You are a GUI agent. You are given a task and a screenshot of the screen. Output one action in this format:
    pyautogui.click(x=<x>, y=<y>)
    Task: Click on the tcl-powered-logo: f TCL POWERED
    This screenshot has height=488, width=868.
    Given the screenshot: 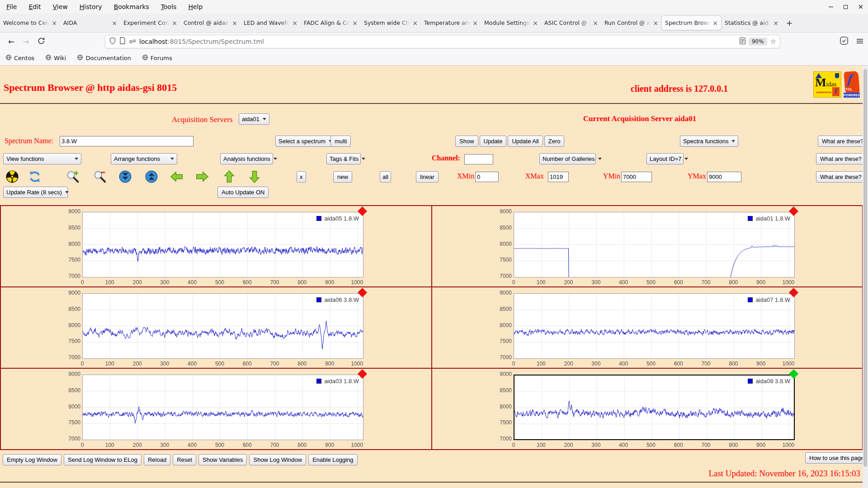 What is the action you would take?
    pyautogui.click(x=852, y=84)
    